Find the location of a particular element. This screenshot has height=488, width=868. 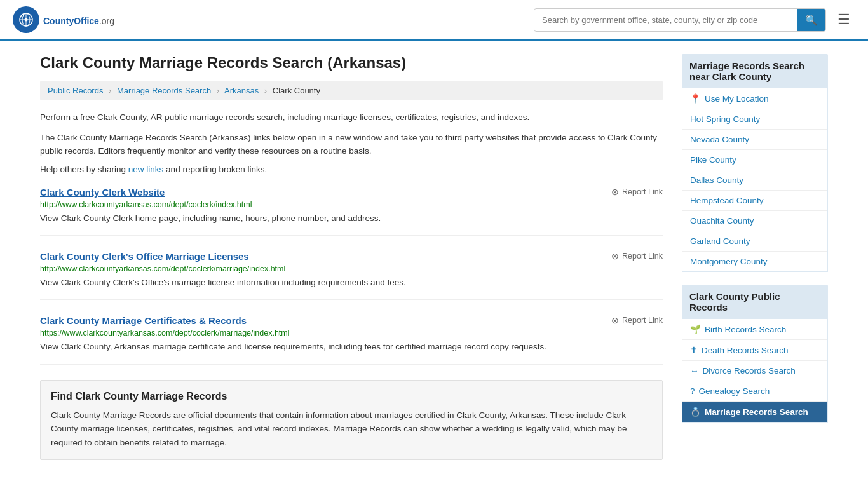

marriage-records-link: 💍 Marriage Records Search is located at coordinates (755, 412).